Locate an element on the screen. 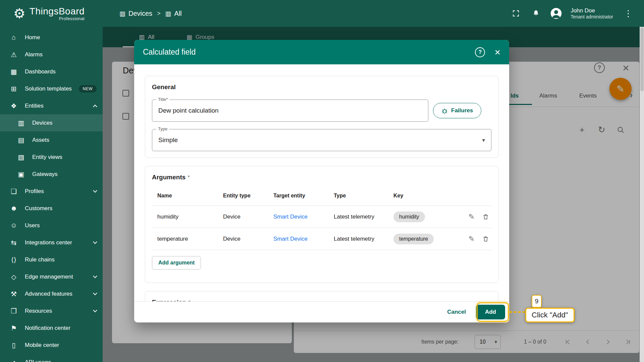 This screenshot has height=362, width=644. devices-icon: ▥ is located at coordinates (21, 123).